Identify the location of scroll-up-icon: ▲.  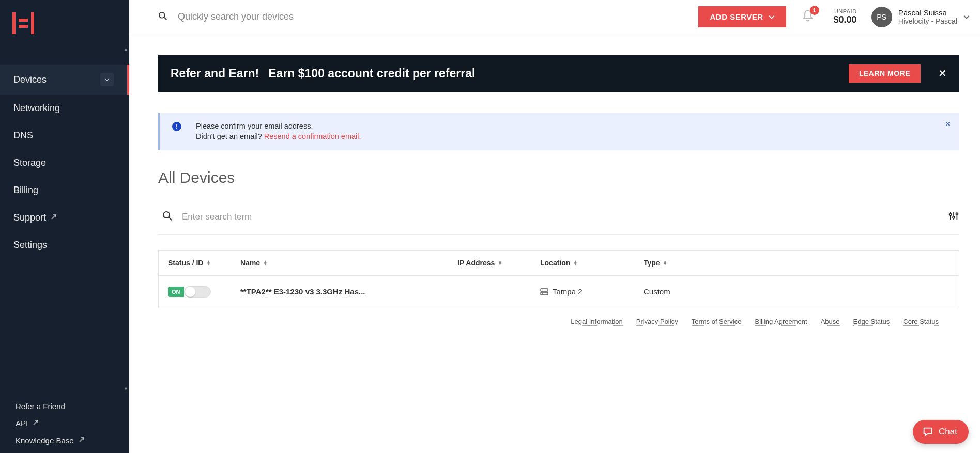
(126, 49).